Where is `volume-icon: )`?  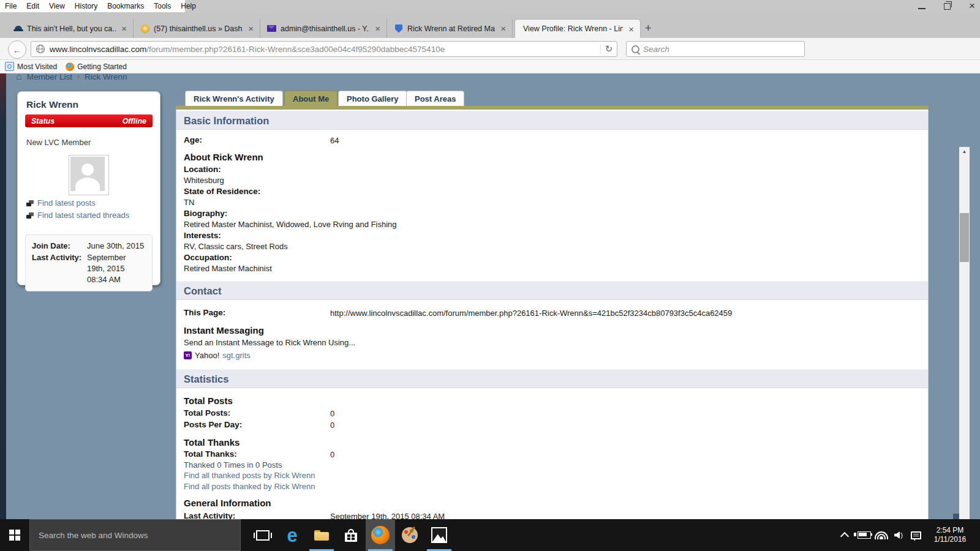
volume-icon: ) is located at coordinates (899, 535).